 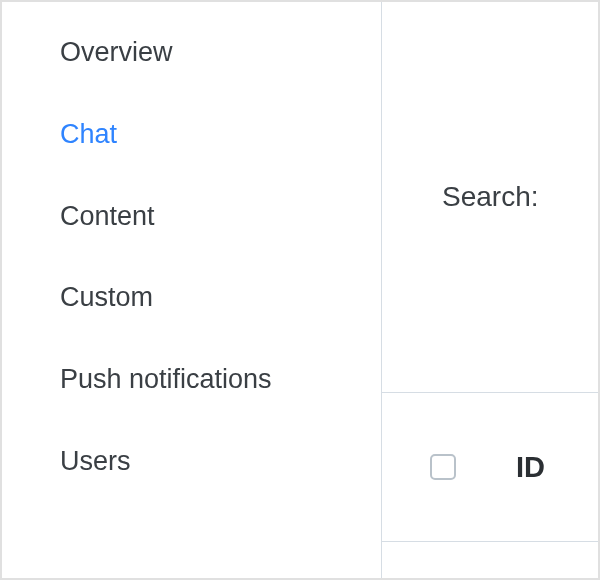 I want to click on table-body, so click(x=490, y=560).